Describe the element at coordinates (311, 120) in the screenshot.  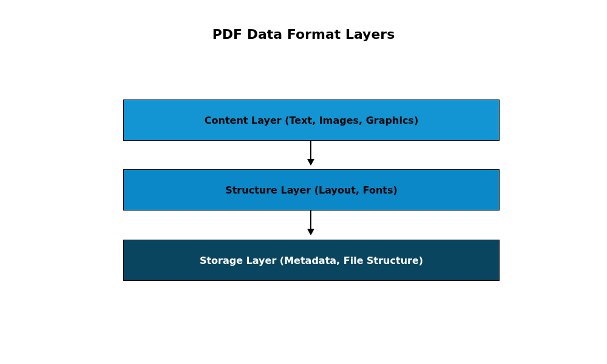
I see `layer-content-label: Content Layer (Text, Images, Graphics)` at that location.